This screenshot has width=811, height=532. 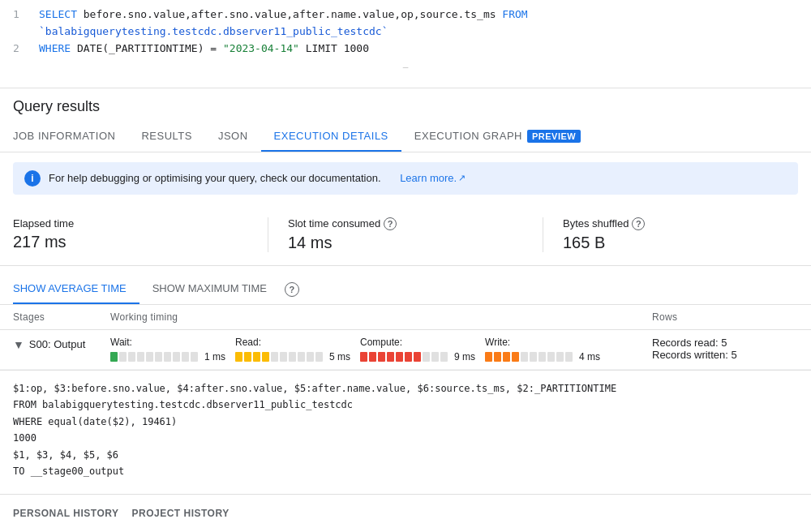 I want to click on timing-label: Write:, so click(x=543, y=342).